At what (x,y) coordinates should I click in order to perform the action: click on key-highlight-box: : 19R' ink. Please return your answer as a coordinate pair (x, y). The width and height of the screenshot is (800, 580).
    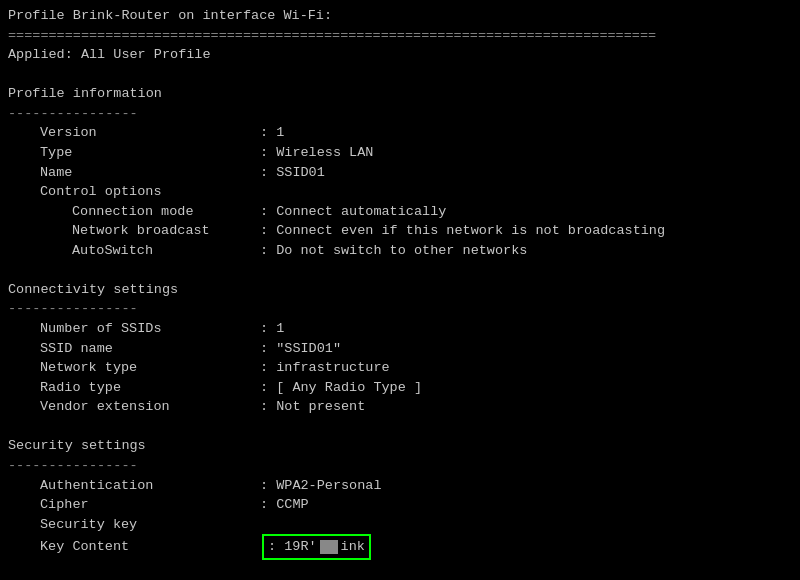
    Looking at the image, I should click on (316, 547).